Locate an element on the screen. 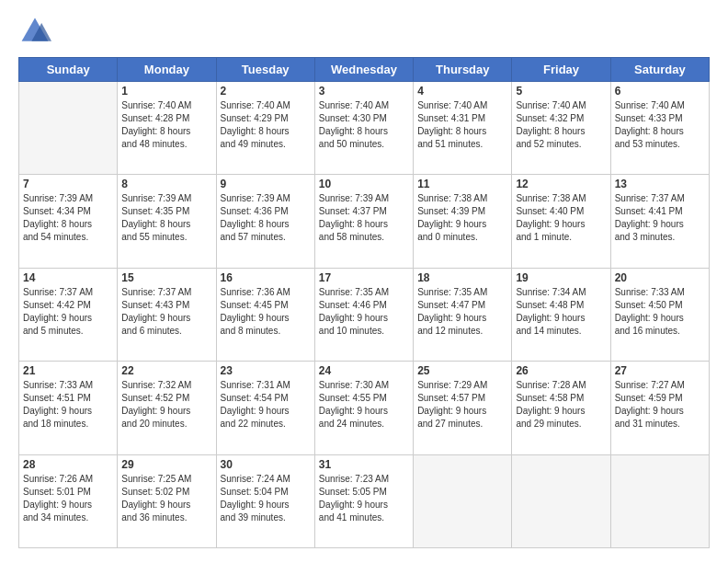  cell-text-line: Sunset: 5:01 PM is located at coordinates (68, 492).